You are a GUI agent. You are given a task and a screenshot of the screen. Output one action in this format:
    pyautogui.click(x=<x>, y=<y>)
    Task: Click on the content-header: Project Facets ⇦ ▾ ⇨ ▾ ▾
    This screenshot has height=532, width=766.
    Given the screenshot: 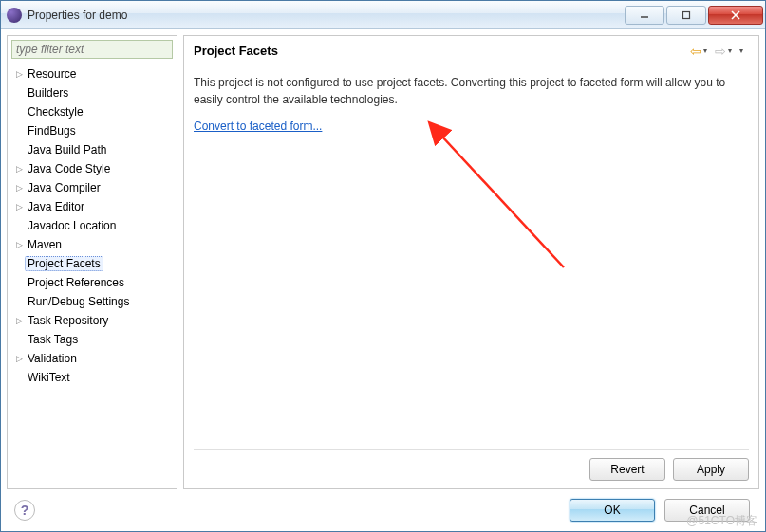 What is the action you would take?
    pyautogui.click(x=471, y=54)
    